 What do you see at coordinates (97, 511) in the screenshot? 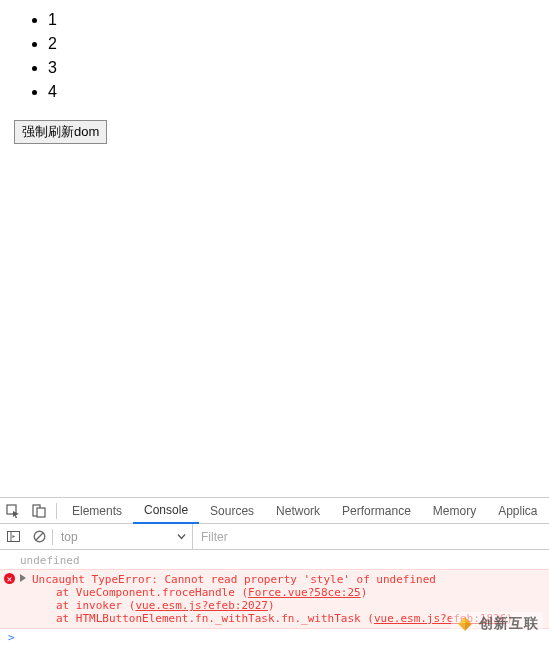
I see `tab-elements: Elements` at bounding box center [97, 511].